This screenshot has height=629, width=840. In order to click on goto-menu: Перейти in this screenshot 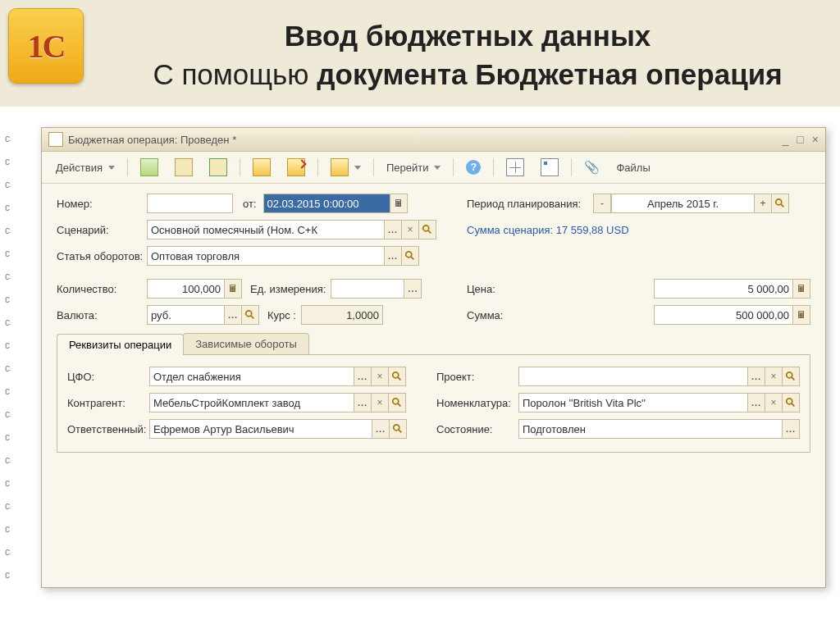, I will do `click(413, 167)`.